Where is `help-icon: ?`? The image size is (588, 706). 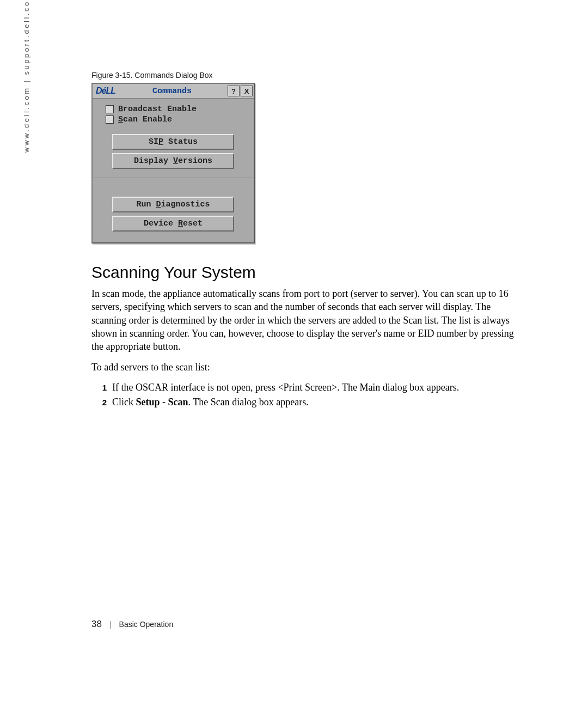
help-icon: ? is located at coordinates (234, 91).